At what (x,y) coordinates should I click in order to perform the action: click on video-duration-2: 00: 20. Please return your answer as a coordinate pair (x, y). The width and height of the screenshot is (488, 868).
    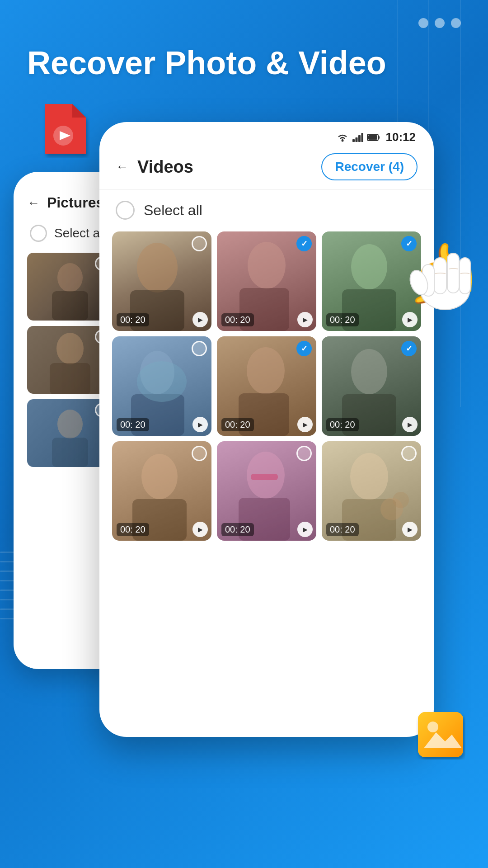
    Looking at the image, I should click on (238, 320).